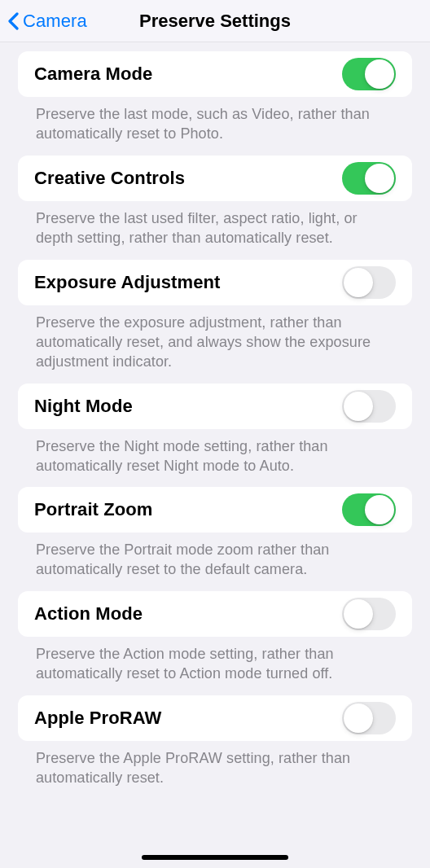 This screenshot has width=430, height=868. What do you see at coordinates (55, 21) in the screenshot?
I see `back-label: Camera` at bounding box center [55, 21].